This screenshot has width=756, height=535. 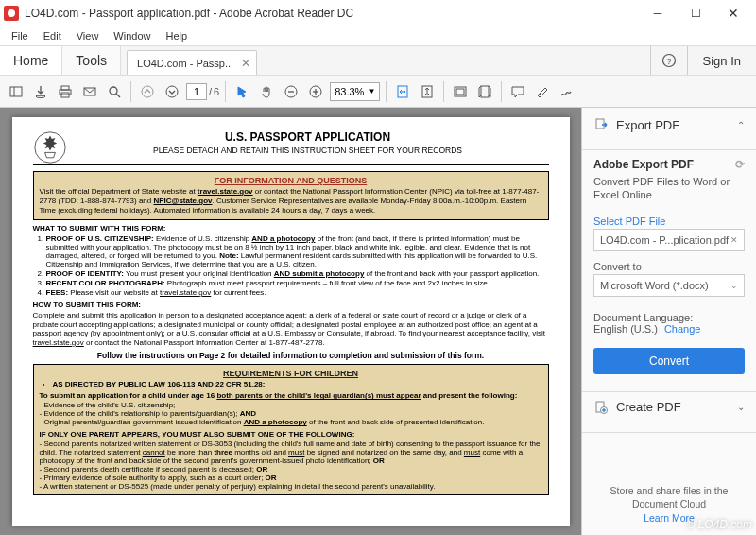 What do you see at coordinates (53, 36) in the screenshot?
I see `menu-edit: Edit` at bounding box center [53, 36].